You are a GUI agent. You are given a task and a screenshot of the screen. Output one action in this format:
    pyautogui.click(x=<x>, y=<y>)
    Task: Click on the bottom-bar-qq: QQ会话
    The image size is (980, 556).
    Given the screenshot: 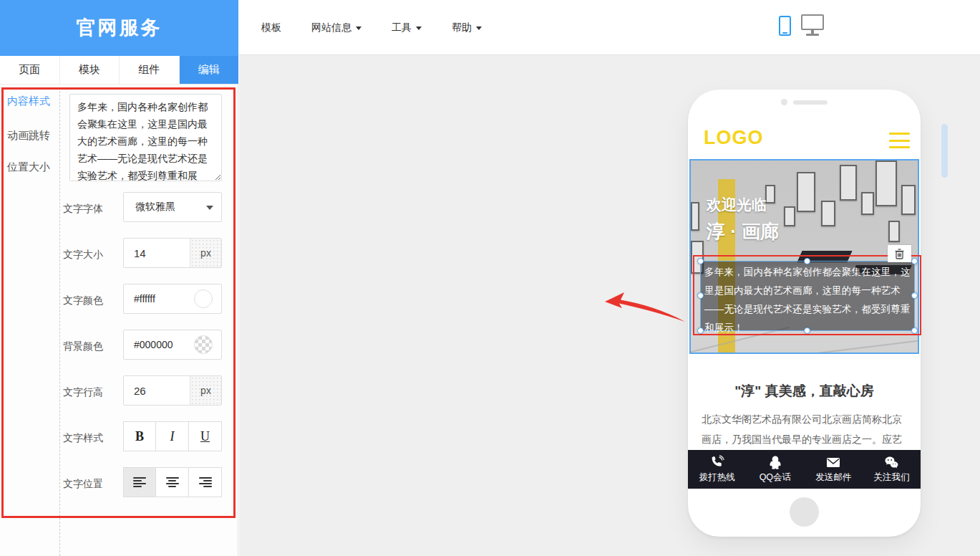 What is the action you would take?
    pyautogui.click(x=775, y=469)
    